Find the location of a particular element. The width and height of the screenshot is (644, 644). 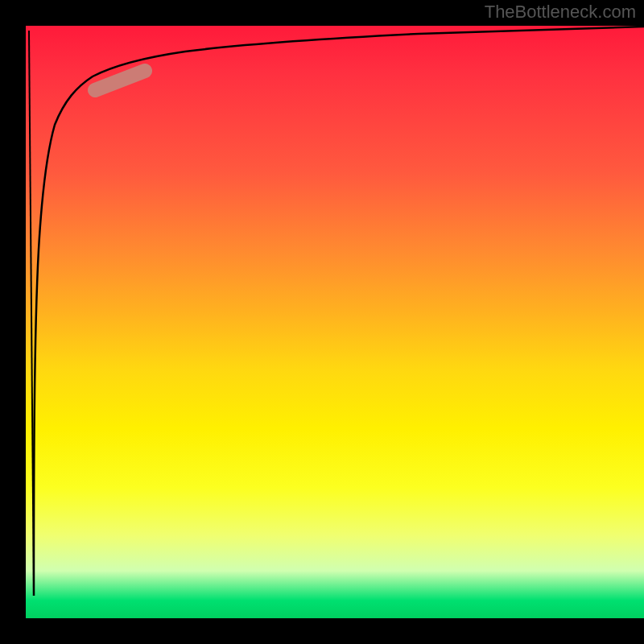

axis-bottom-border is located at coordinates (322, 631).